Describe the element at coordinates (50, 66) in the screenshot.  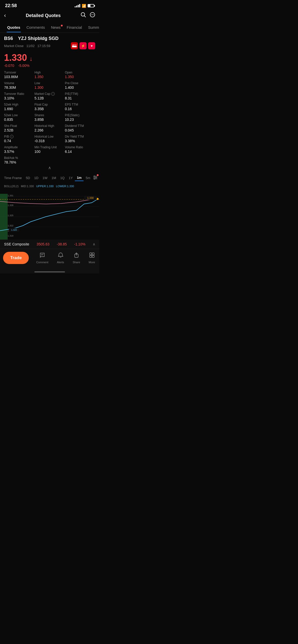
I see `price-change: -0.070 -5.00%` at that location.